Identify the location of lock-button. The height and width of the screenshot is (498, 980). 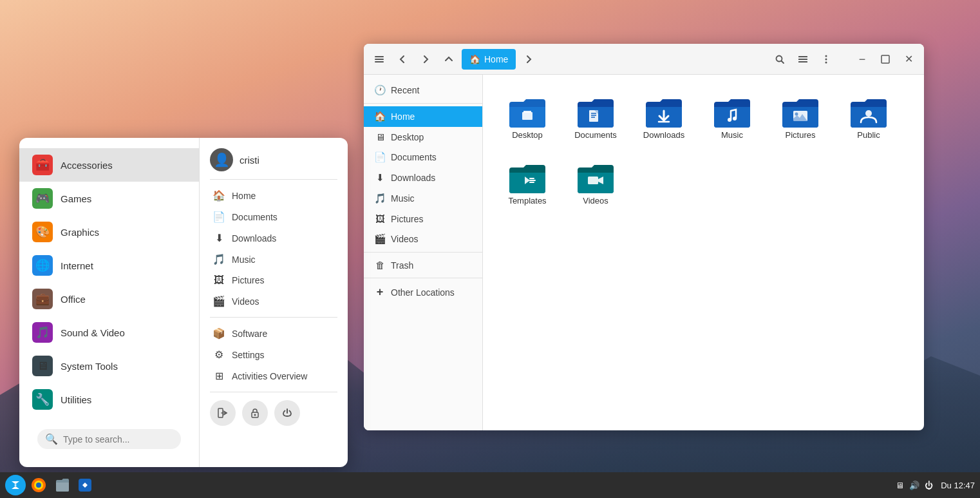
(255, 413).